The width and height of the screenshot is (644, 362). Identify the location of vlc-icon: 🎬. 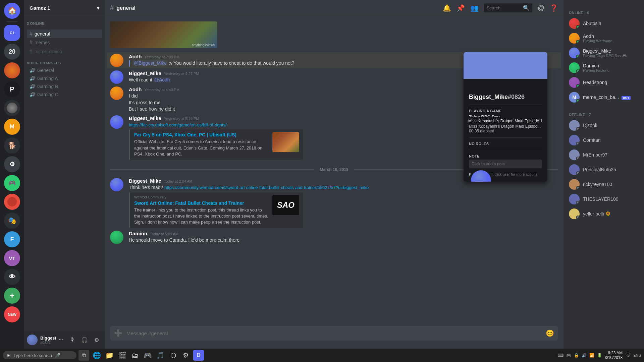
(122, 355).